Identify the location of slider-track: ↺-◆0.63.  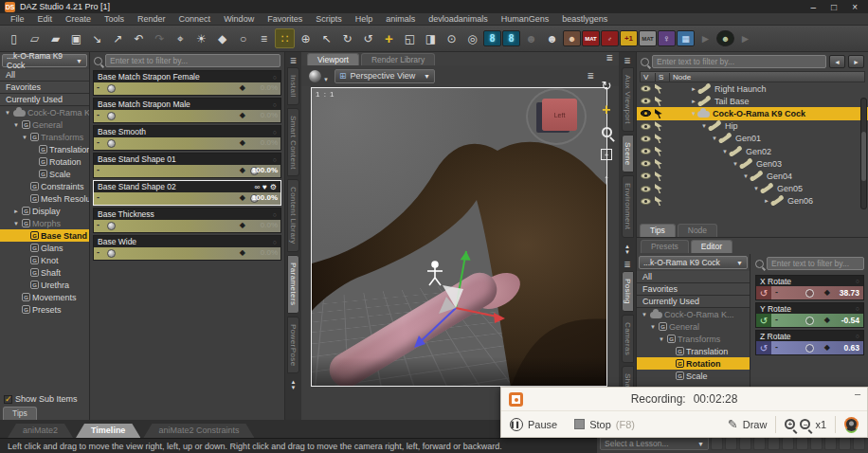
(809, 348).